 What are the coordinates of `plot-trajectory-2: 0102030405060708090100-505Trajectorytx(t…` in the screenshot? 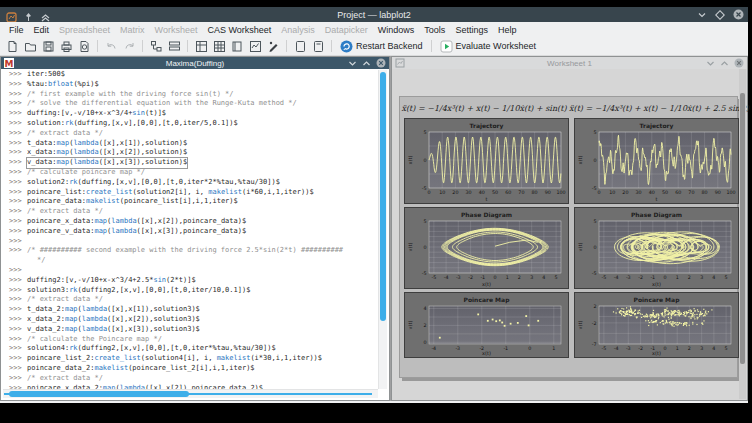 It's located at (656, 161).